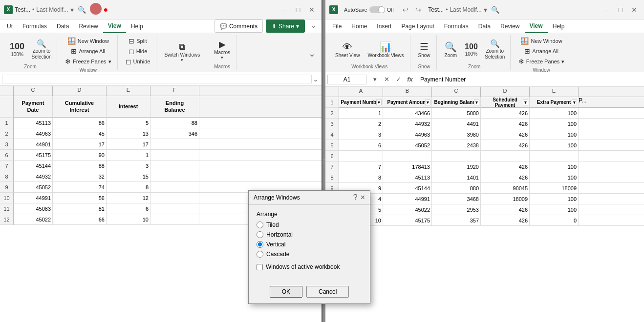 The image size is (644, 322). Describe the element at coordinates (456, 124) in the screenshot. I see `right-cell-3c: 4491` at that location.